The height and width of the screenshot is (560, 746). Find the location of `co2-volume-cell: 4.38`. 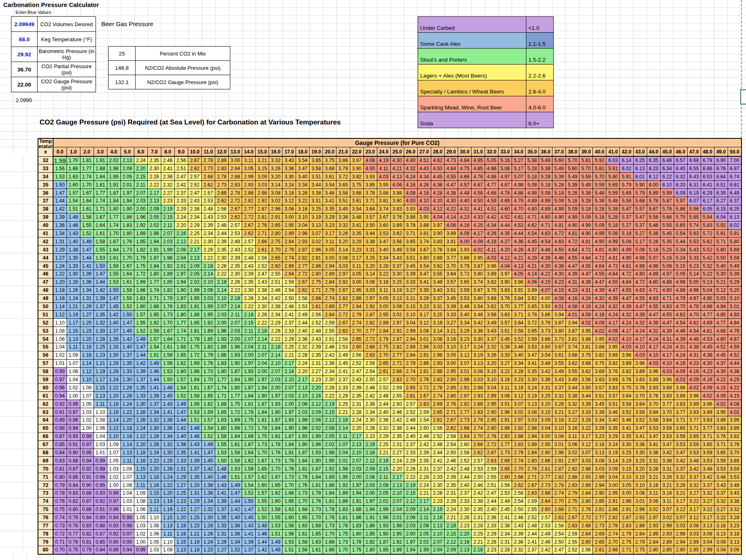

co2-volume-cell: 4.38 is located at coordinates (451, 193).